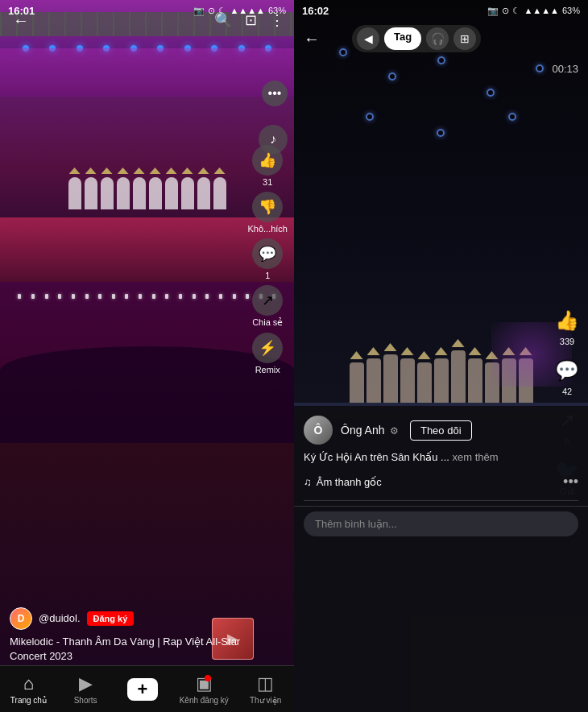  What do you see at coordinates (147, 10) in the screenshot?
I see `status-bar-left: 16:01 📷 ⊙ ☾ ▲▲▲▲ 63%` at bounding box center [147, 10].